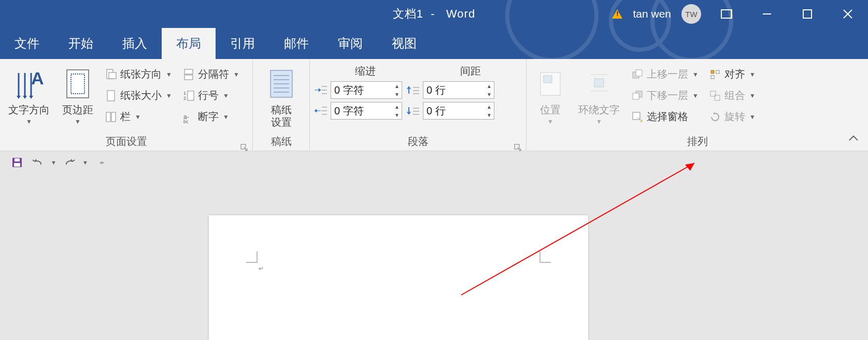  Describe the element at coordinates (69, 162) in the screenshot. I see `redo-button` at that location.